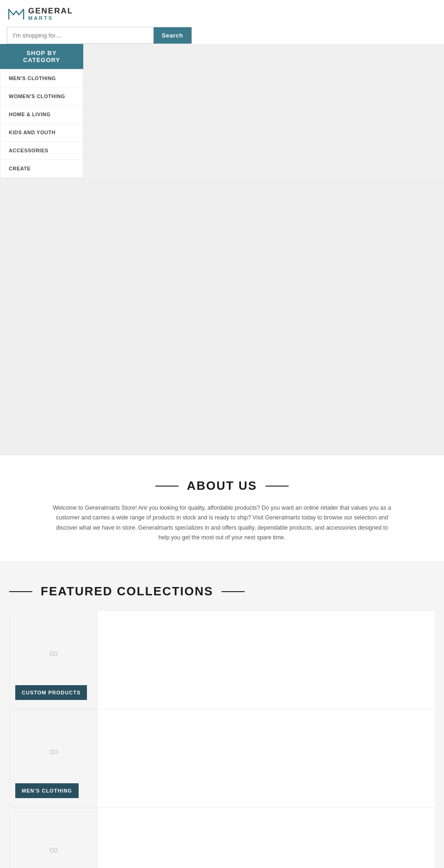 This screenshot has width=444, height=868. Describe the element at coordinates (53, 838) in the screenshot. I see `collection-image-area-3: ∞` at that location.